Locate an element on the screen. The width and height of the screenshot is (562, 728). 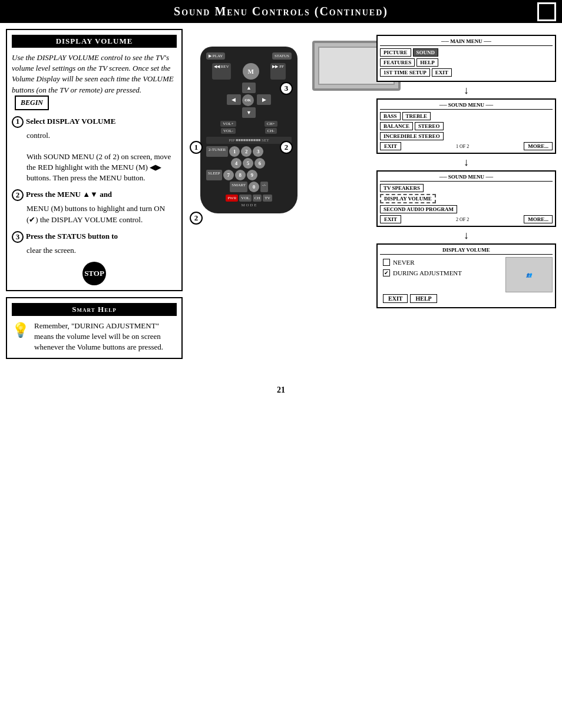
remote-left-btn: ◀ is located at coordinates (234, 100).